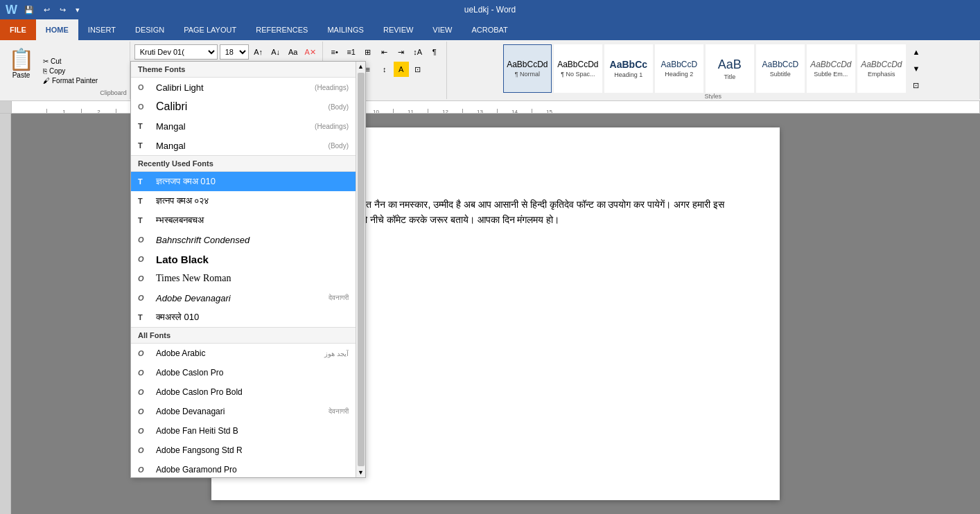  I want to click on font-selector: Kruti Dev 01(, so click(176, 52).